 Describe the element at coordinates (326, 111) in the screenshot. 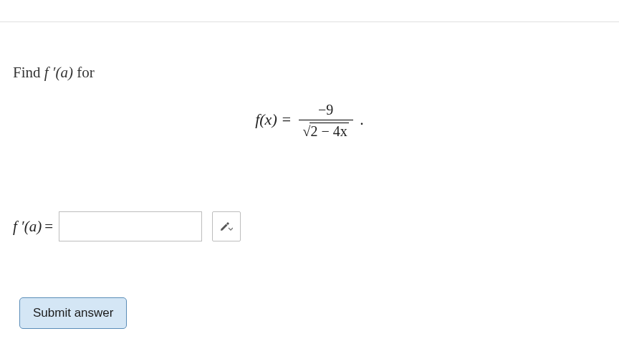

I see `equation-numerator: −9` at that location.